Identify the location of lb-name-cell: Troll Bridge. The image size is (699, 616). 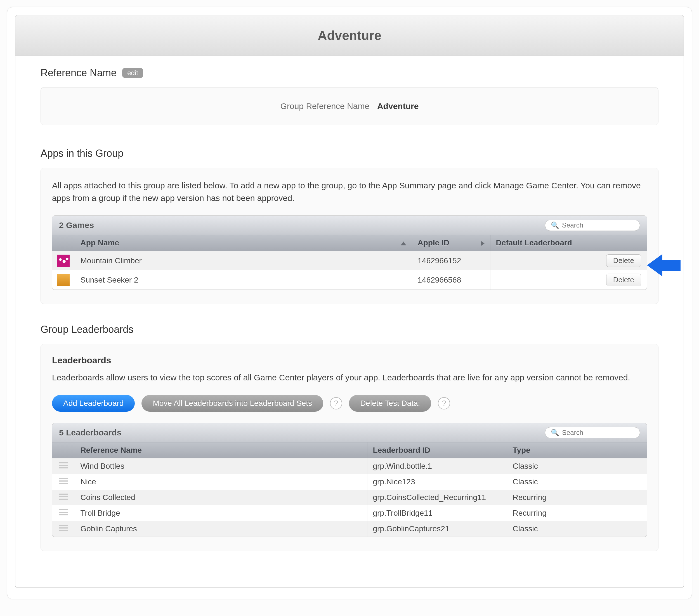
(221, 513).